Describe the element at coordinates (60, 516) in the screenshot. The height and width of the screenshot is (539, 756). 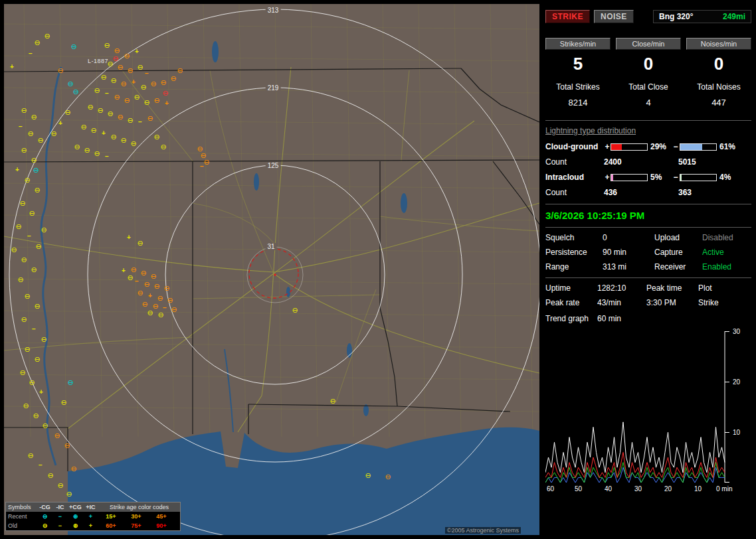
I see `ic-minus-icon: −` at that location.